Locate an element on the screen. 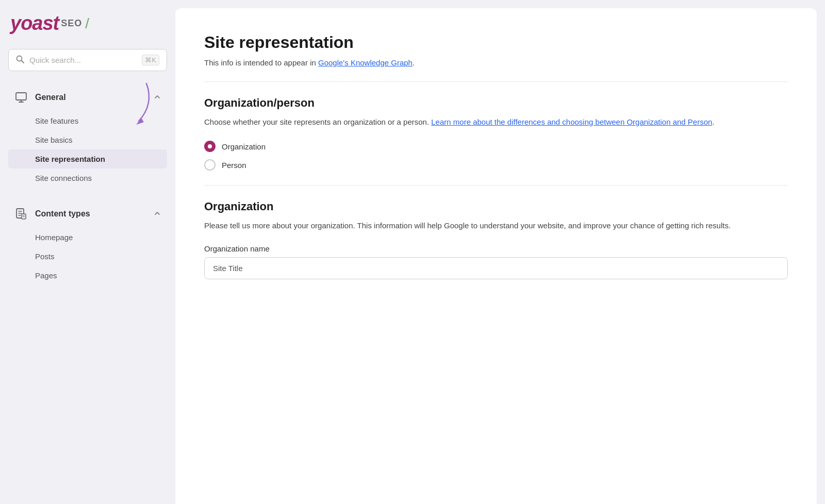 Image resolution: width=825 pixels, height=504 pixels. nav-section-general-left: General is located at coordinates (40, 97).